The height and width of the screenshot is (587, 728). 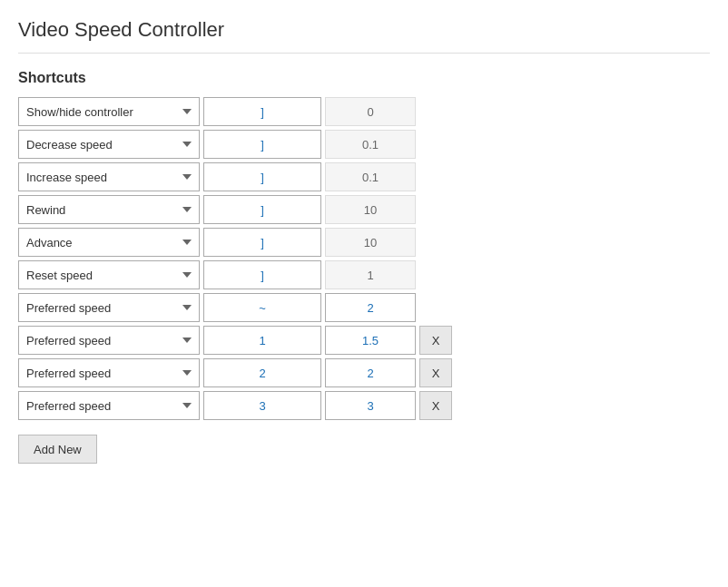 What do you see at coordinates (370, 144) in the screenshot?
I see `value-input-decrease-speed` at bounding box center [370, 144].